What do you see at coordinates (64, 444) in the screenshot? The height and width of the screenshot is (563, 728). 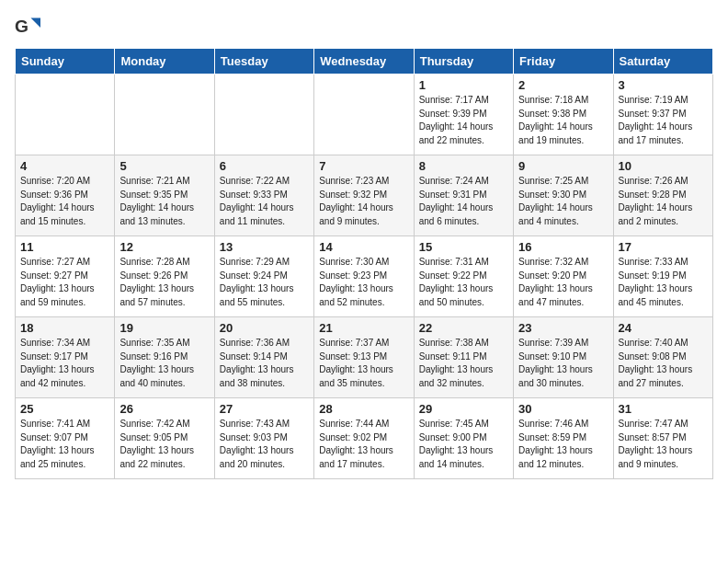 I see `day-info: Sunrise: 7:41 AM Sunset: 9:07 PM Dayligh…` at bounding box center [64, 444].